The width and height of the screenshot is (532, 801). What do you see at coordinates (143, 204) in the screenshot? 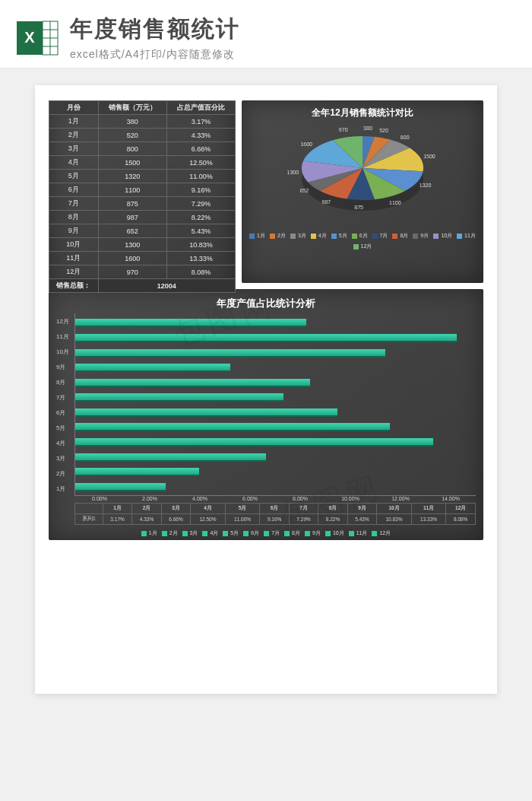
I see `table-row: 7月8757.29%` at bounding box center [143, 204].